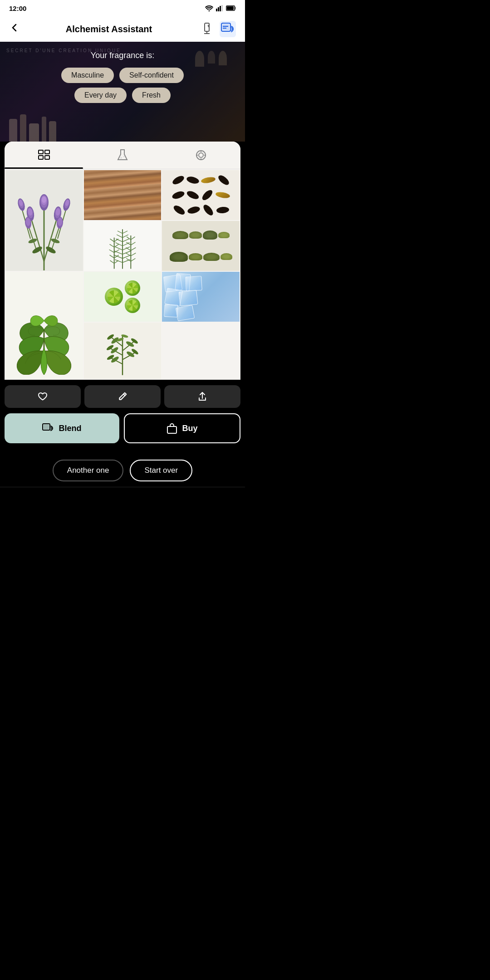  Describe the element at coordinates (182, 428) in the screenshot. I see `buy-button: Buy` at that location.